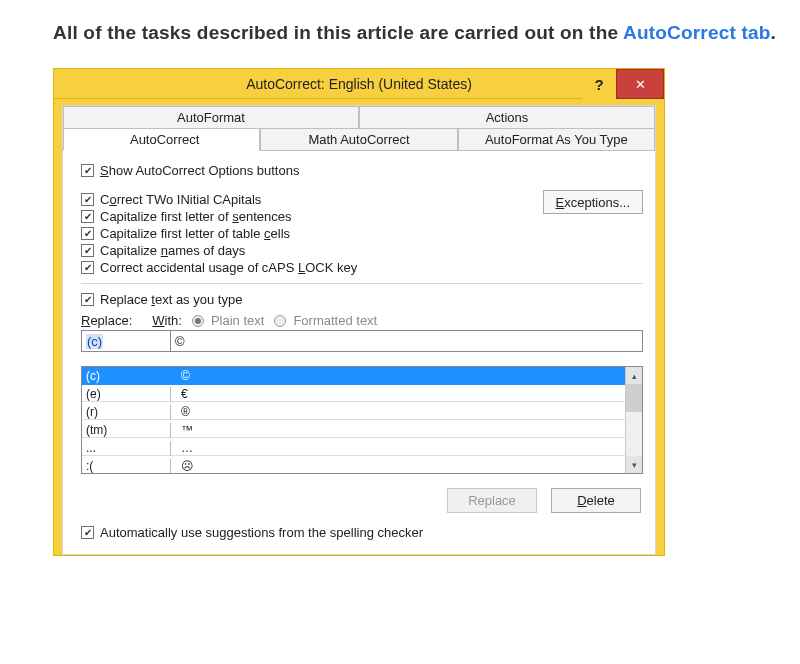 The width and height of the screenshot is (800, 664). I want to click on lbl-show-options: Show AutoCorrect Options buttons, so click(200, 170).